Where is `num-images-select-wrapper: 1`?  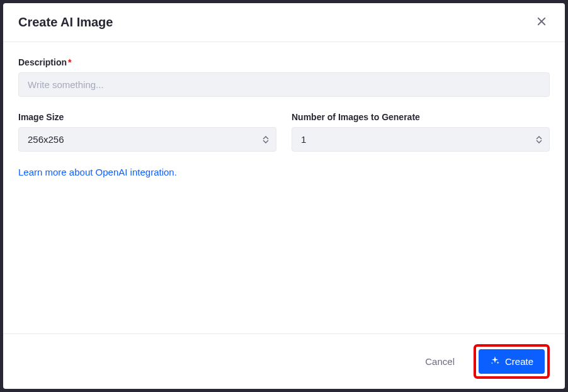 num-images-select-wrapper: 1 is located at coordinates (421, 140).